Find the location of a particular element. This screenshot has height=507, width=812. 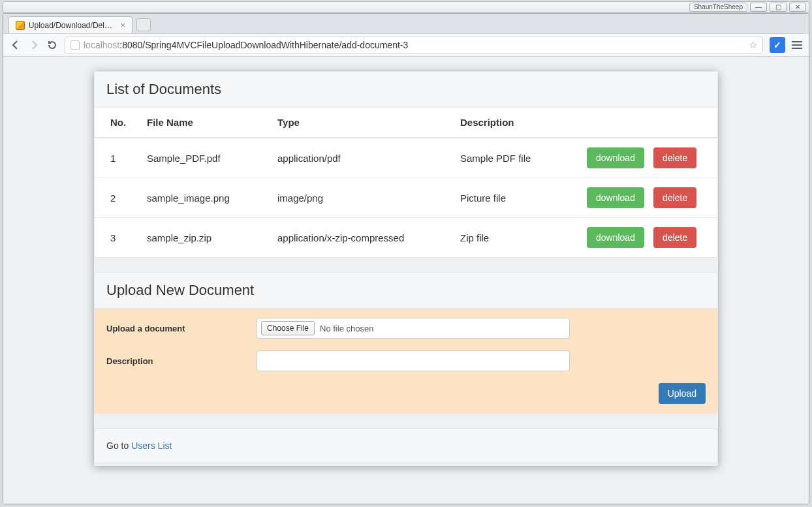

os-user-badge: ShaunTheSheep is located at coordinates (718, 7).